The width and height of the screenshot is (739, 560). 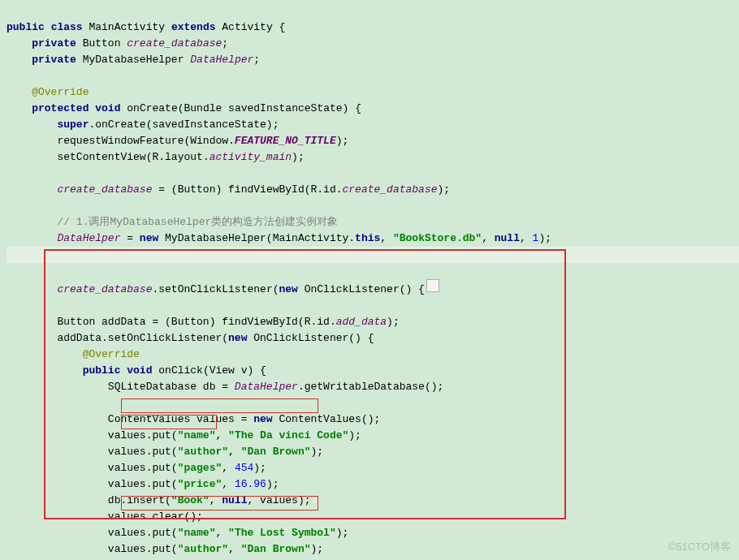 What do you see at coordinates (146, 28) in the screenshot?
I see `code-line: public class MainActivity extends Activi…` at bounding box center [146, 28].